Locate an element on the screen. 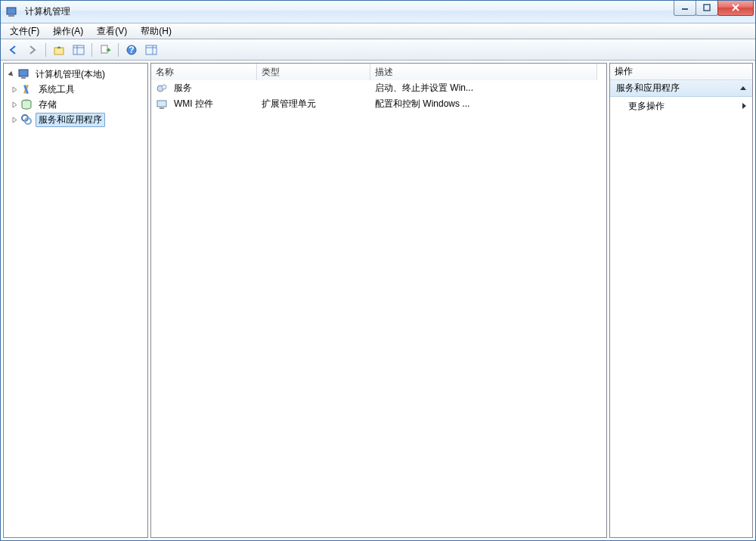  cell-name: 服务 is located at coordinates (183, 88).